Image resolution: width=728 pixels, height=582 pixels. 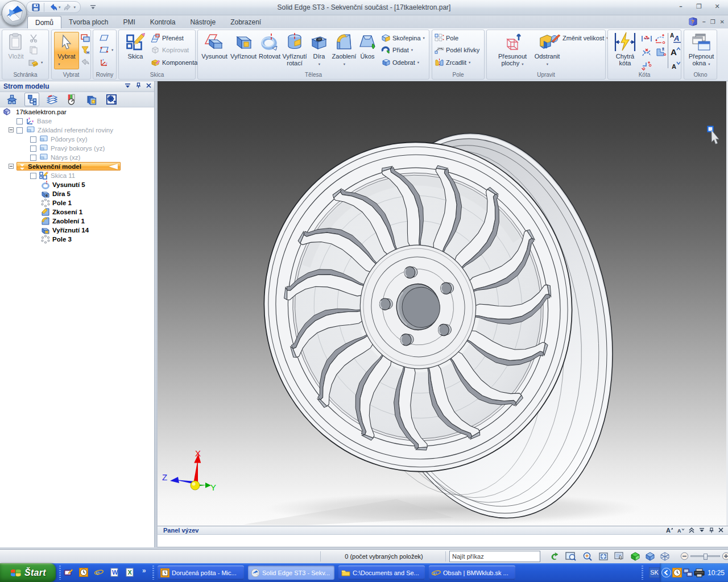 I want to click on tab-zobrazeni: Zobrazení, so click(x=246, y=22).